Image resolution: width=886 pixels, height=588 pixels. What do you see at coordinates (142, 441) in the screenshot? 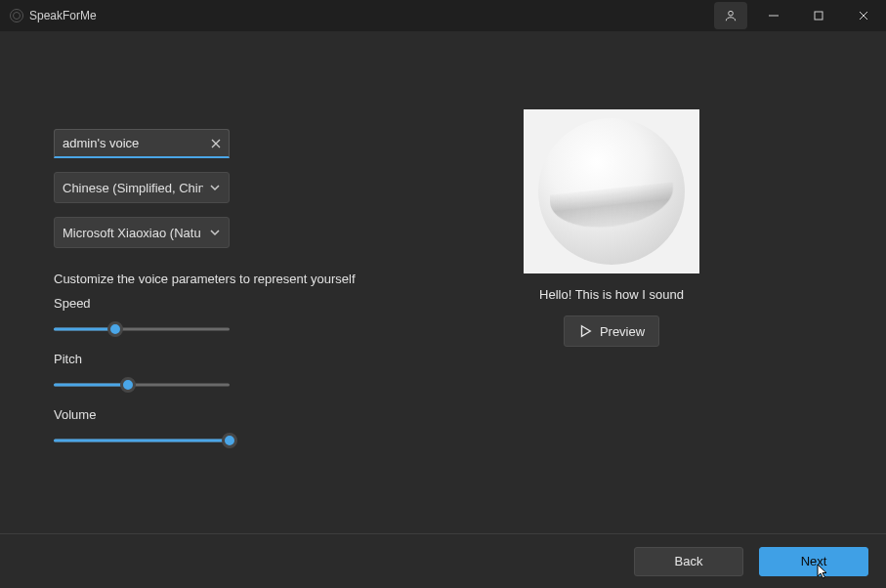
I see `volume-slider` at bounding box center [142, 441].